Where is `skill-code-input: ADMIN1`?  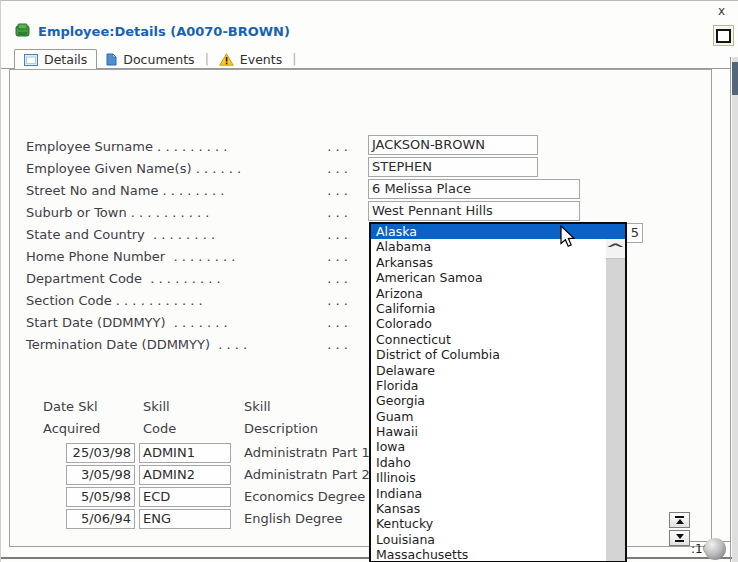 skill-code-input: ADMIN1 is located at coordinates (185, 453).